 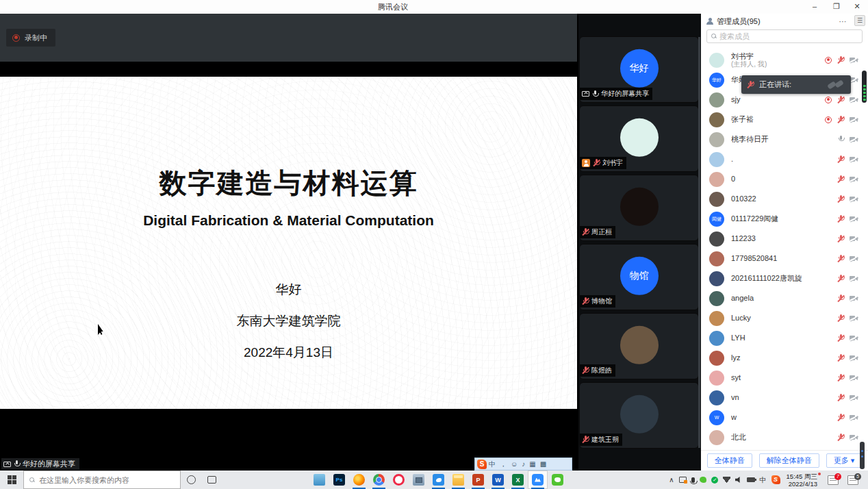 I want to click on video-thumbnail: 建筑王朔, so click(x=639, y=415).